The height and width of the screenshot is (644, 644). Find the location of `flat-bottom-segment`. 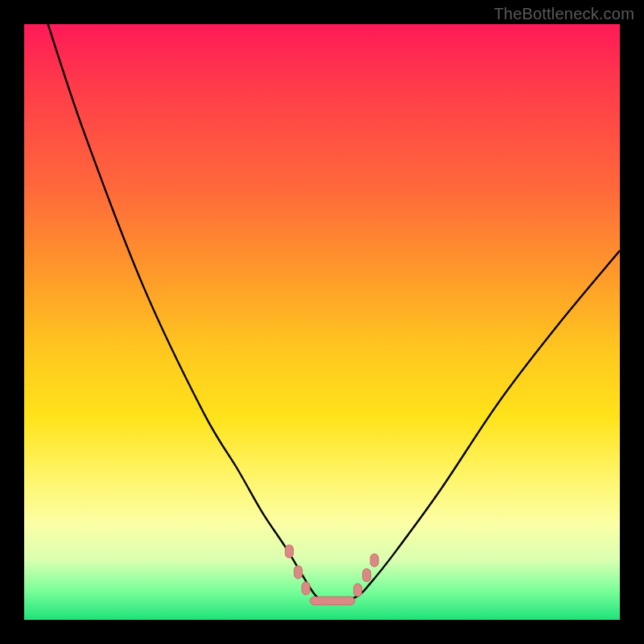

flat-bottom-segment is located at coordinates (332, 601).